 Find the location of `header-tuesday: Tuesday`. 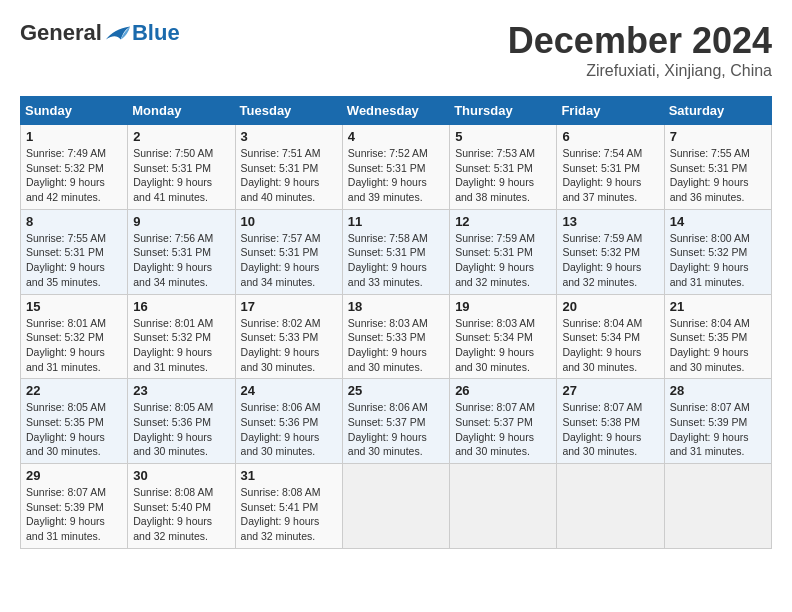

header-tuesday: Tuesday is located at coordinates (288, 111).